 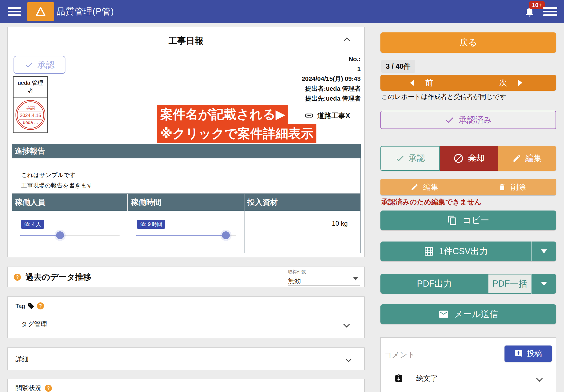 I want to click on approved-label: 承認済み, so click(x=475, y=120).